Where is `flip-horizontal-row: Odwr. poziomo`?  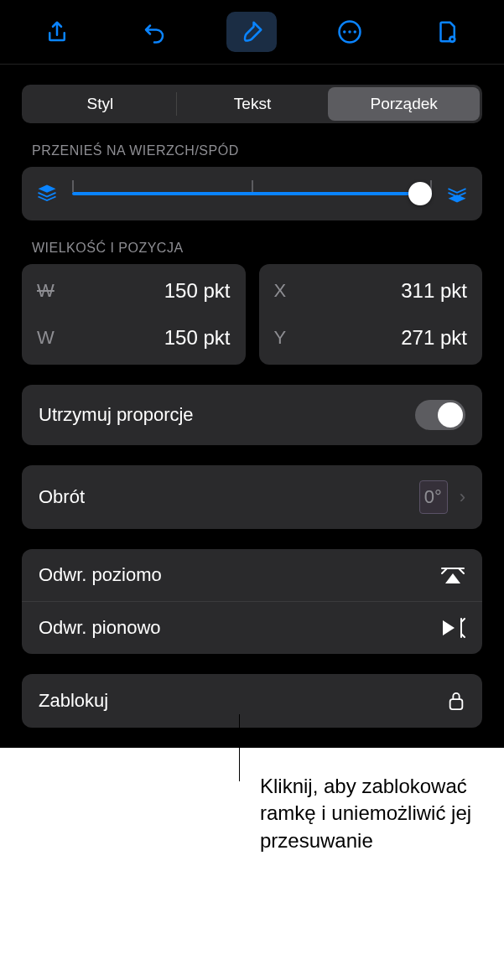
flip-horizontal-row: Odwr. poziomo is located at coordinates (252, 575).